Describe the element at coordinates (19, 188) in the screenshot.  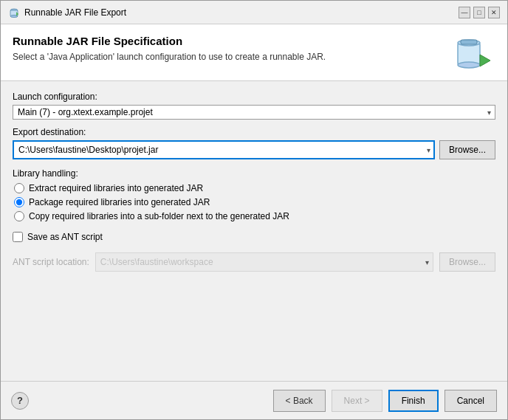
I see `radio-extract-input` at that location.